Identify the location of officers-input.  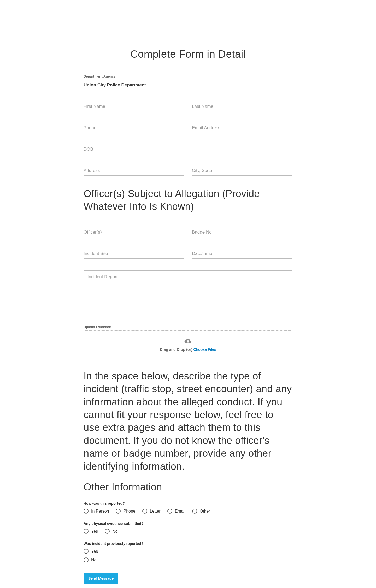
(134, 232).